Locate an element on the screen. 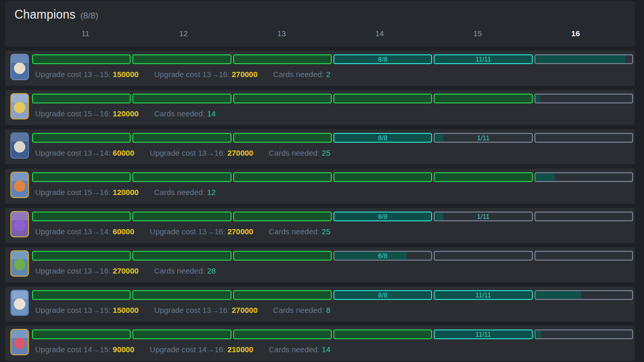 The width and height of the screenshot is (644, 362). stat-value: 150000 is located at coordinates (126, 74).